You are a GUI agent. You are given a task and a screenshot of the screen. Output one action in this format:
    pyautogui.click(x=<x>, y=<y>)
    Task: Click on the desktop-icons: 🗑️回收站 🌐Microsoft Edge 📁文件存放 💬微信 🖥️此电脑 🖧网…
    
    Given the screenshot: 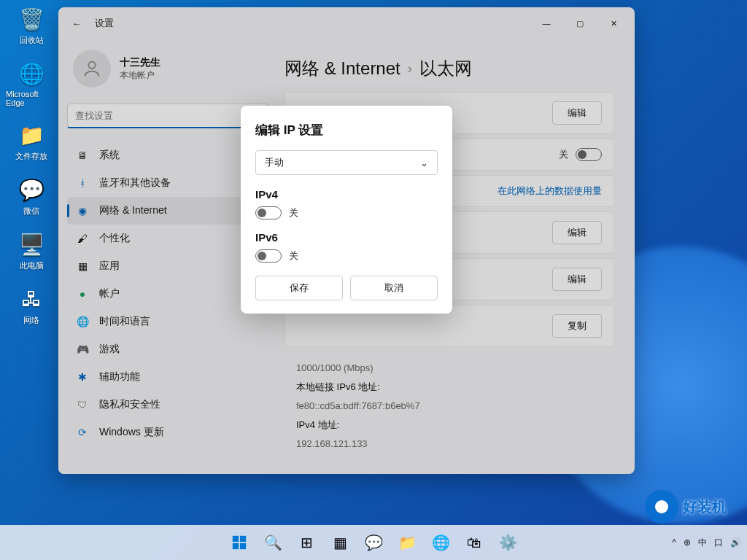 What is the action you would take?
    pyautogui.click(x=31, y=165)
    